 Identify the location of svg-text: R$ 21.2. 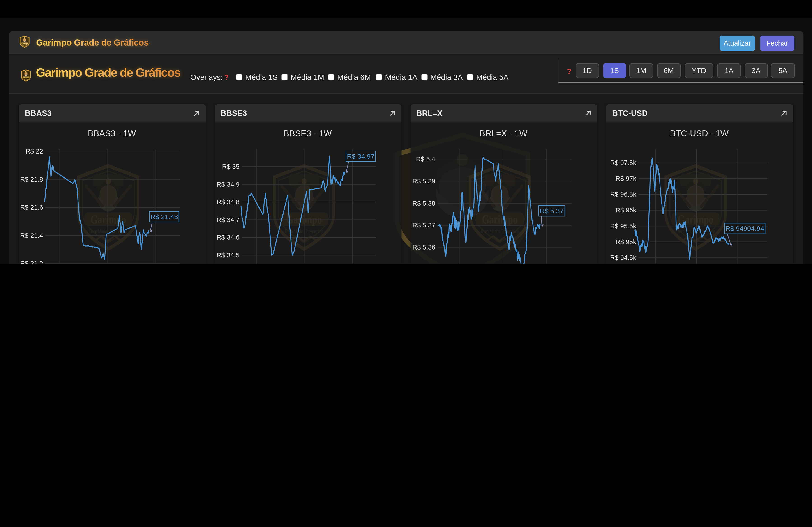
(31, 262).